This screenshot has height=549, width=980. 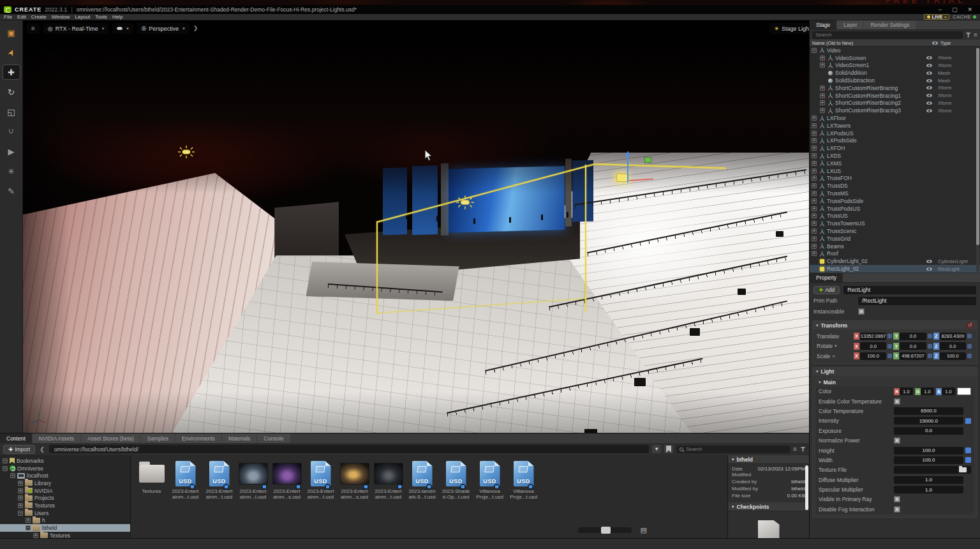 What do you see at coordinates (895, 239) in the screenshot?
I see `stage-tree-row: +TrussGrid` at bounding box center [895, 239].